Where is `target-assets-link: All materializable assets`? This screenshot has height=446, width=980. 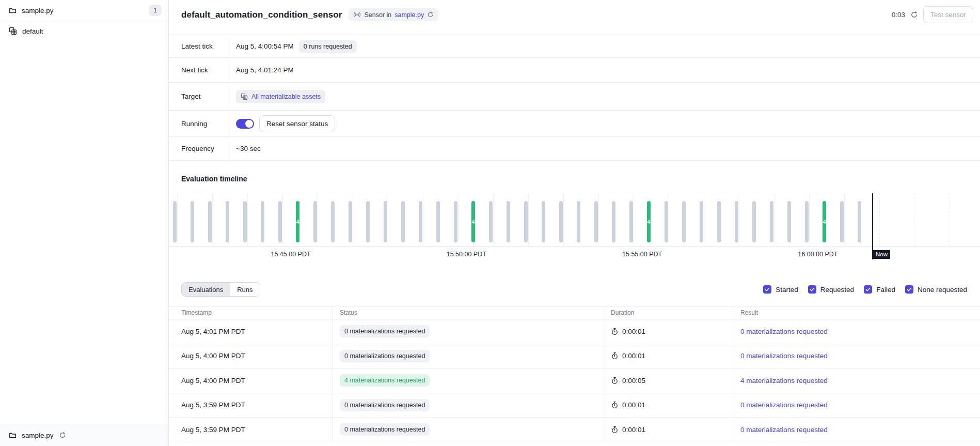 target-assets-link: All materializable assets is located at coordinates (286, 97).